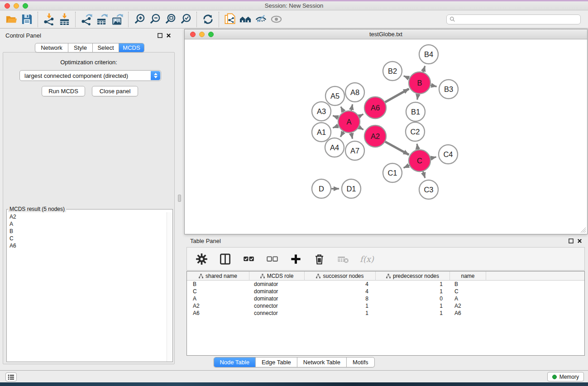  Describe the element at coordinates (63, 91) in the screenshot. I see `run-mcds-button: Run MCDS` at that location.